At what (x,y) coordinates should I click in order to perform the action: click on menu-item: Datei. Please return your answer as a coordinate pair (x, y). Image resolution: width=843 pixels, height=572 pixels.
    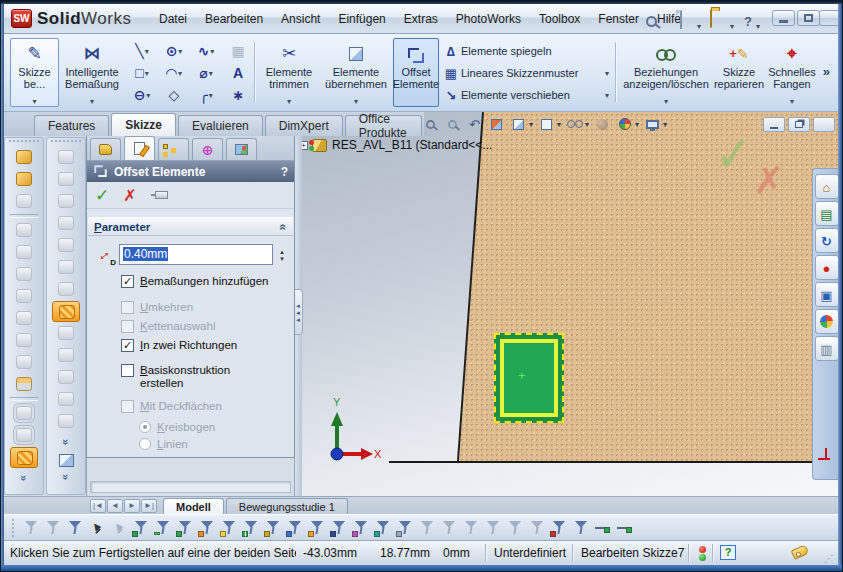
    Looking at the image, I should click on (173, 19).